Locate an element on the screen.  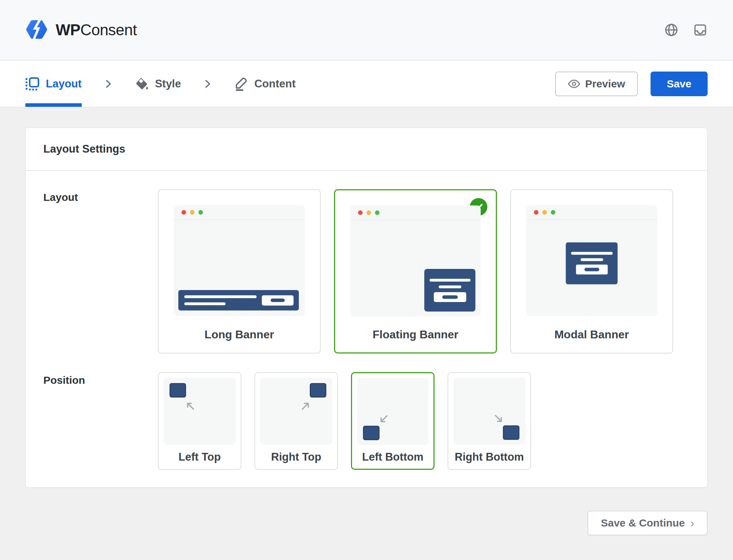
arrow-up-right-icon is located at coordinates (306, 406).